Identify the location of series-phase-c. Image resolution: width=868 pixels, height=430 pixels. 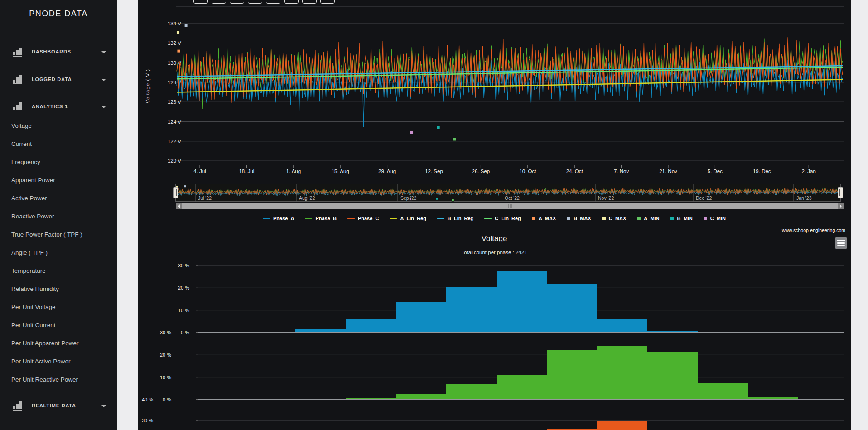
(510, 70).